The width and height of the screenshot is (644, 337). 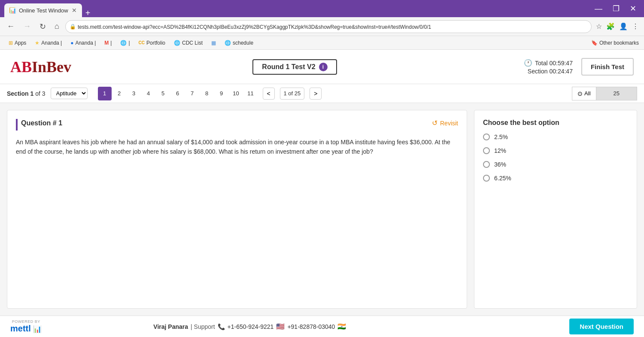 I want to click on bookmark-gmail: M |, so click(x=108, y=43).